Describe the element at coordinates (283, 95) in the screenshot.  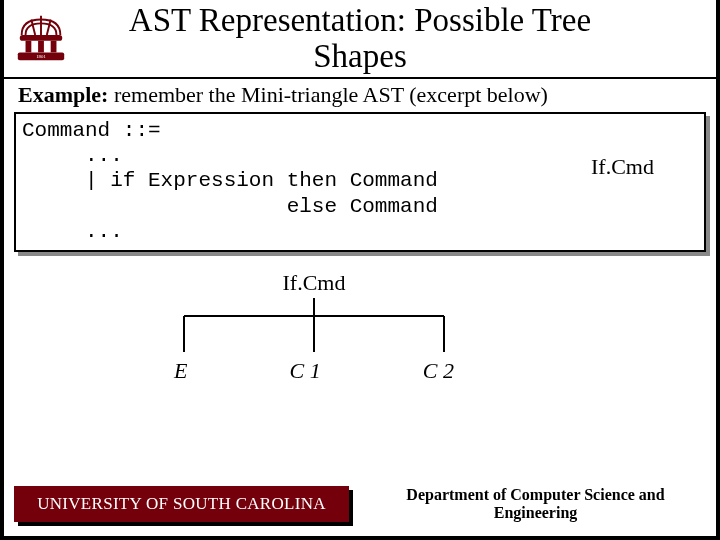
I see `example-subtitle: Example: remember the Mini-triangle AST …` at that location.